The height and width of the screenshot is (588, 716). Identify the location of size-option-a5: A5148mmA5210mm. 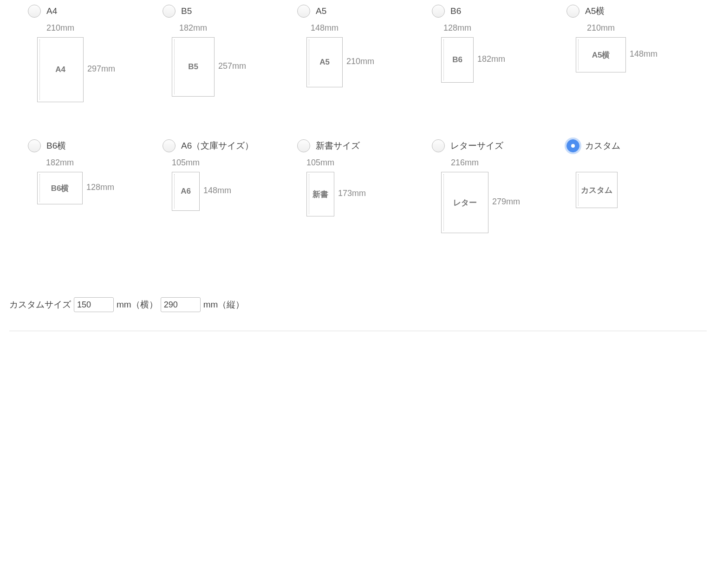
(355, 65).